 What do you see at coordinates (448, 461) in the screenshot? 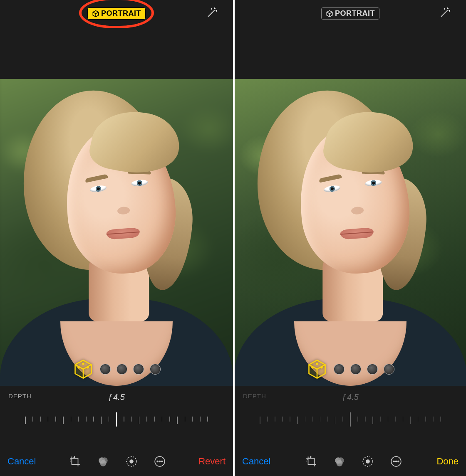
I see `done-button: Done` at bounding box center [448, 461].